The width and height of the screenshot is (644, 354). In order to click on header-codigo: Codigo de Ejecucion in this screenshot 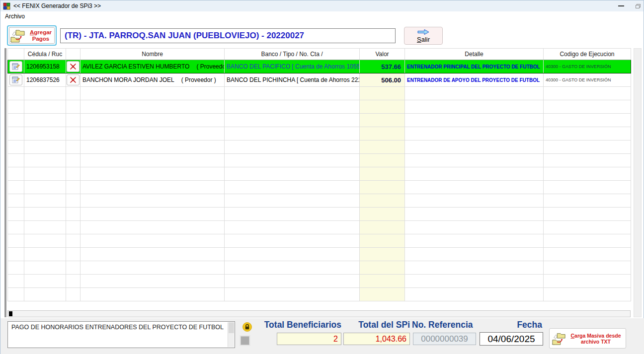, I will do `click(587, 55)`.